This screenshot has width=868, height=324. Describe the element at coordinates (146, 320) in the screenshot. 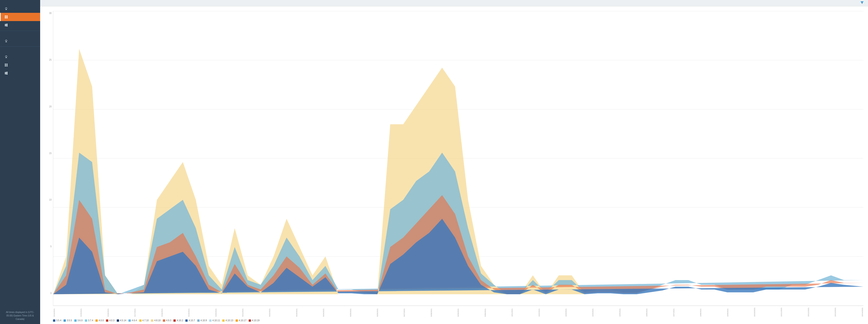

I see `legend-label-4.7.10: 4.7.10` at that location.